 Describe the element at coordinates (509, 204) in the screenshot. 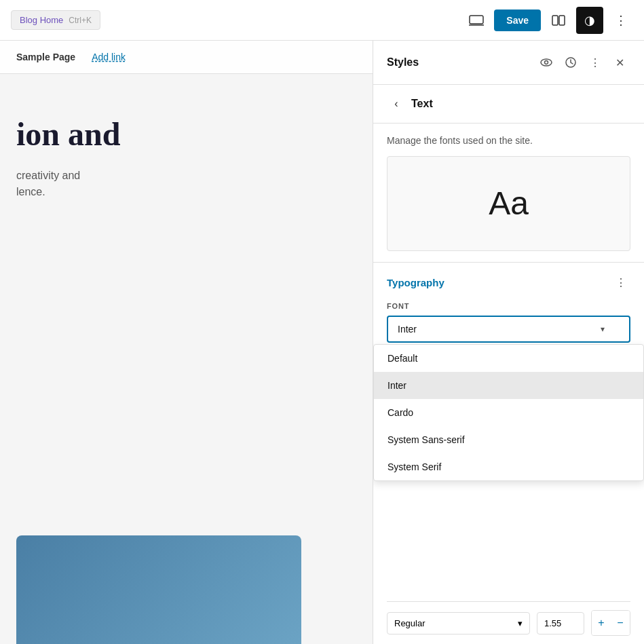

I see `font-preview-text: Aa` at that location.